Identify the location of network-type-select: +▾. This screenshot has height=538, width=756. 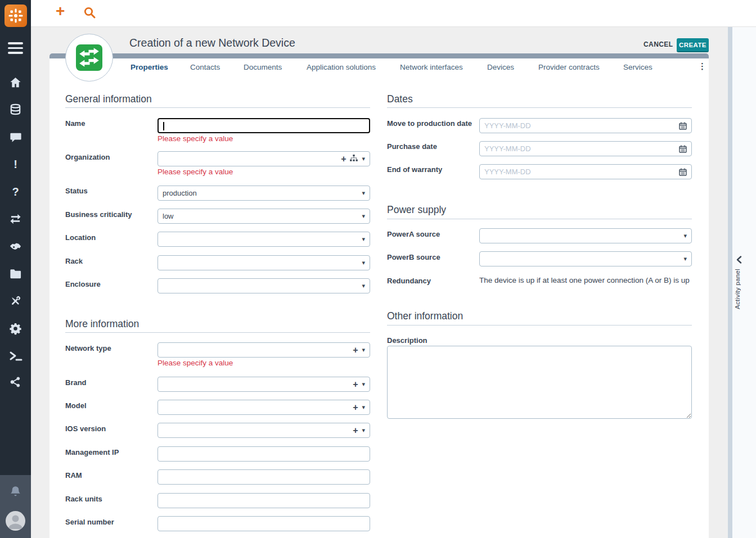
(264, 350).